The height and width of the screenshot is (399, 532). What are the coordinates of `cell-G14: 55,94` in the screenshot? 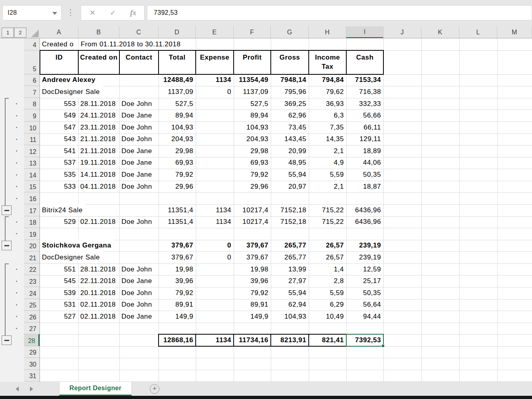 It's located at (290, 175).